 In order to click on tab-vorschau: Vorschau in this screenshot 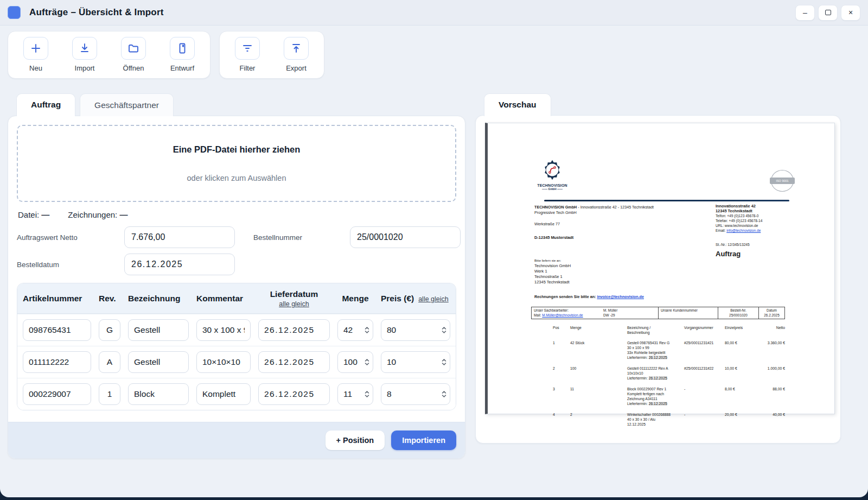, I will do `click(518, 105)`.